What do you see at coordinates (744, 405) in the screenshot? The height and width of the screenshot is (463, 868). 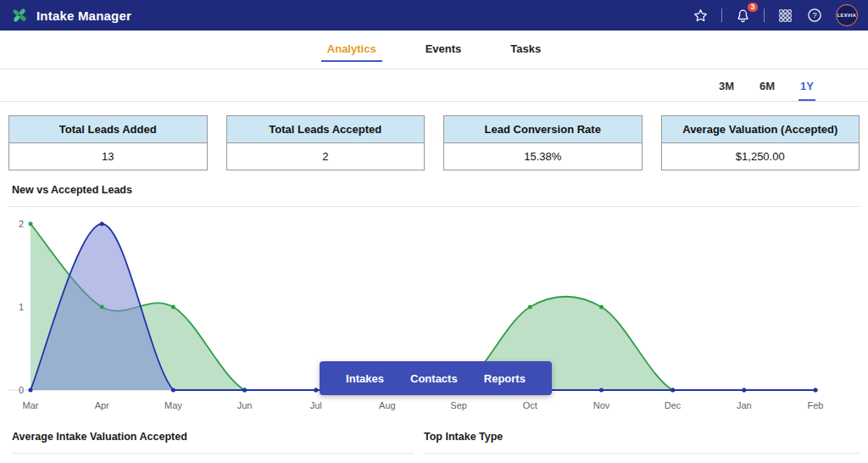 I see `svg-text: Jan` at bounding box center [744, 405].